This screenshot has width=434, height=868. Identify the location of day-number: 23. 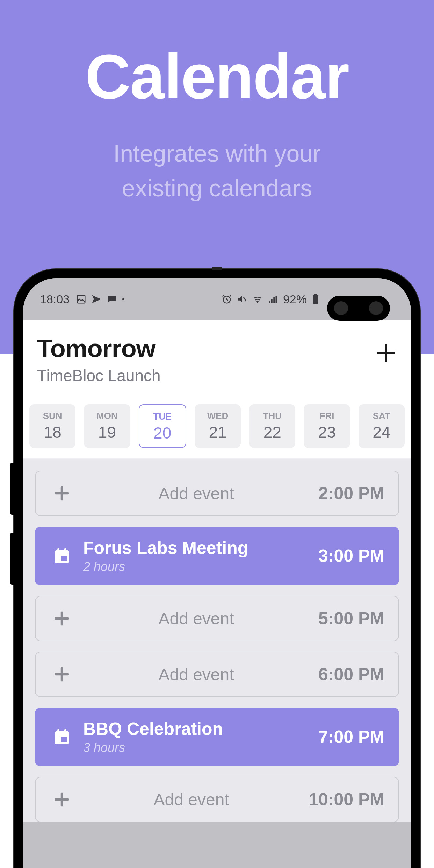
(327, 432).